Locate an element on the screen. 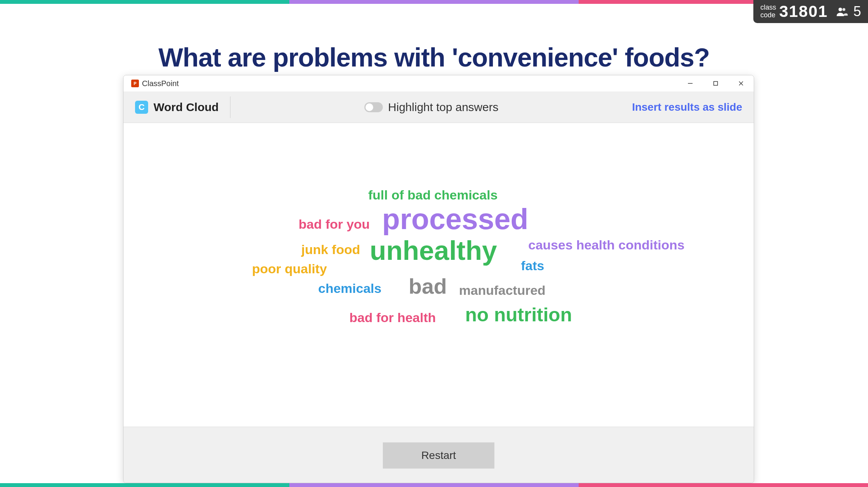 The width and height of the screenshot is (868, 487). insert-results-button: Insert results as slide is located at coordinates (687, 107).